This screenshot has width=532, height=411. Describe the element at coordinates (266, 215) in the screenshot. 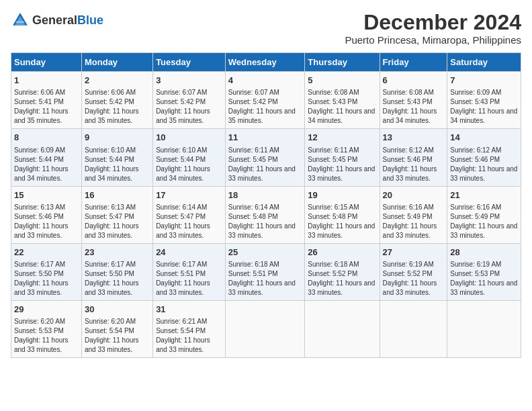

I see `calendar-week-3: 15Sunrise: 6:13 AMSunset: 5:46 PMDayligh…` at that location.